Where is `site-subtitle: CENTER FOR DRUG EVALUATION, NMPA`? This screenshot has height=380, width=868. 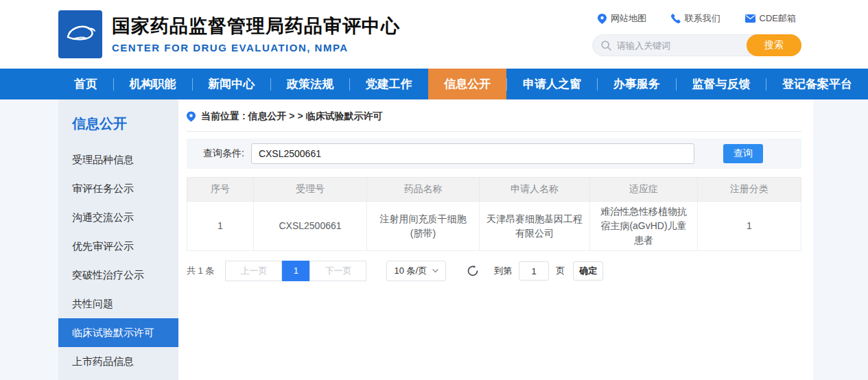 site-subtitle: CENTER FOR DRUG EVALUATION, NMPA is located at coordinates (256, 48).